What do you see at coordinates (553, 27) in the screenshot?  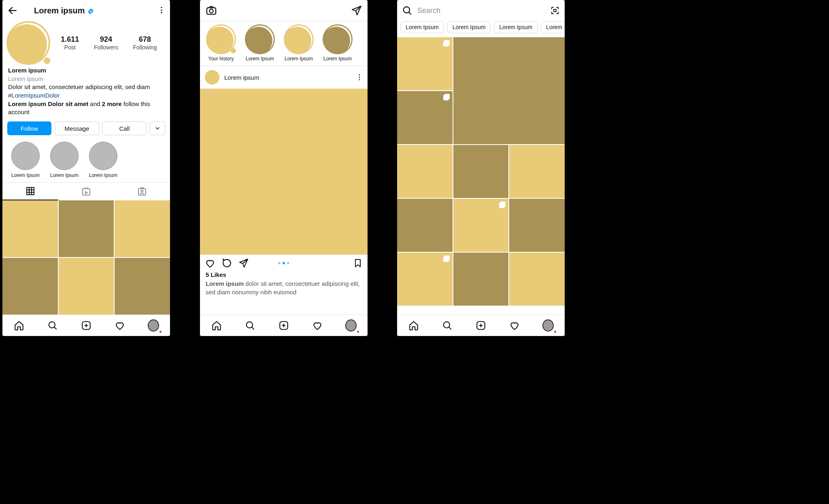 I see `chip: Lorem` at bounding box center [553, 27].